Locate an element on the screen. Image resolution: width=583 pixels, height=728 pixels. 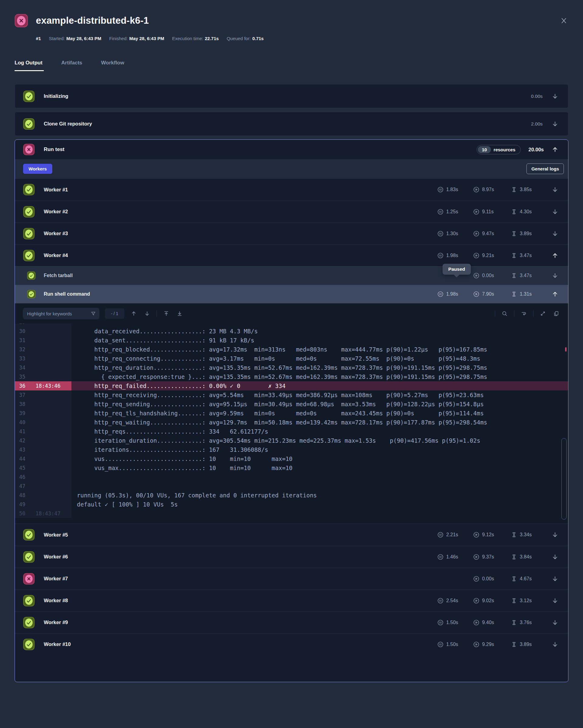
paused-duration: 2.21s is located at coordinates (455, 535).